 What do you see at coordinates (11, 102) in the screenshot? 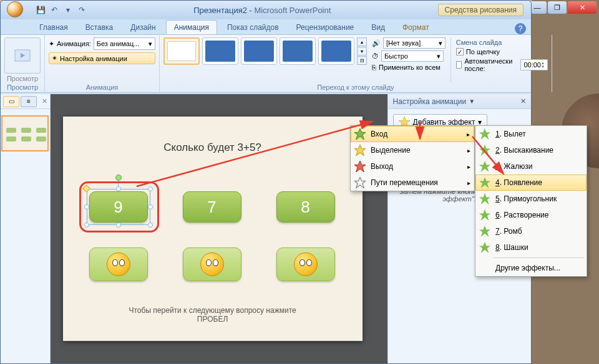
I see `slides-tab: ▭` at bounding box center [11, 102].